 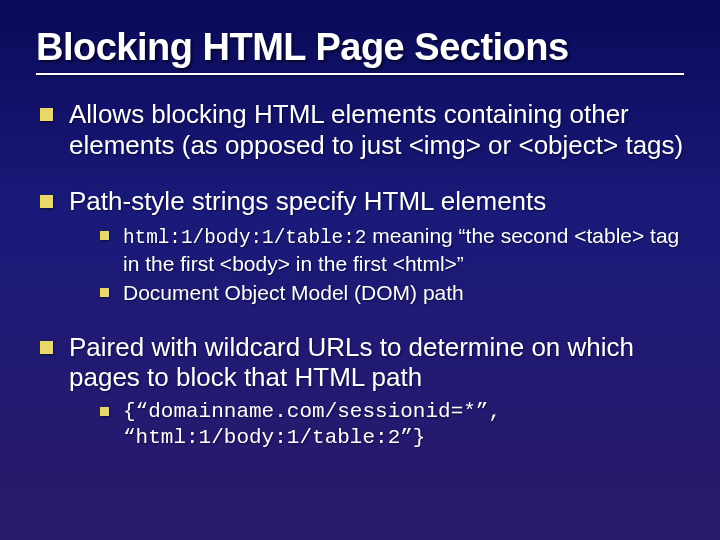 What do you see at coordinates (392, 424) in the screenshot?
I see `sub-bullet-item: {“domainname.com/sessionid=*”, “html:1/b…` at bounding box center [392, 424].